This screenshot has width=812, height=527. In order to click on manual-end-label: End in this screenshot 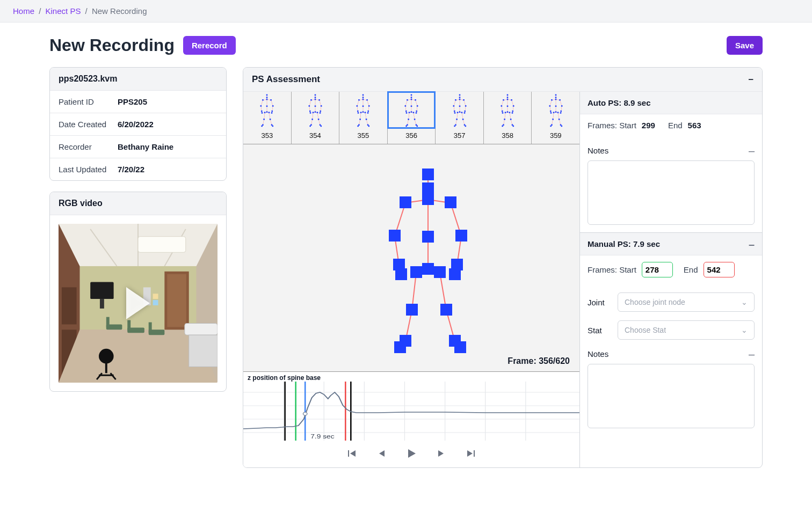, I will do `click(691, 269)`.